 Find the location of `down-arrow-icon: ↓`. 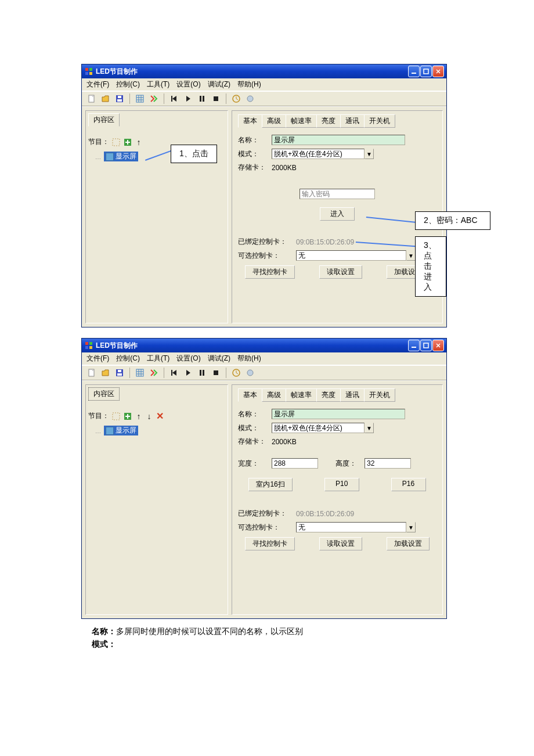

down-arrow-icon: ↓ is located at coordinates (149, 416).